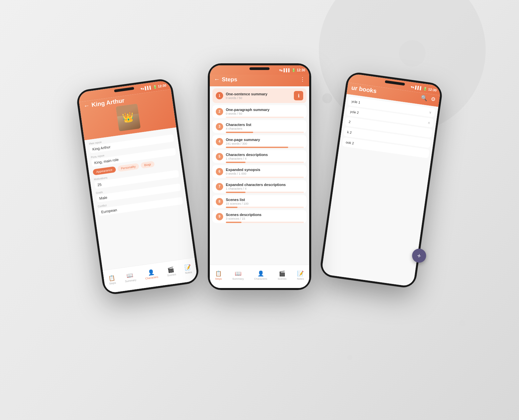 The width and height of the screenshot is (519, 420). I want to click on step-content-7: Expanded characters descriptions 1 chara…, so click(265, 187).